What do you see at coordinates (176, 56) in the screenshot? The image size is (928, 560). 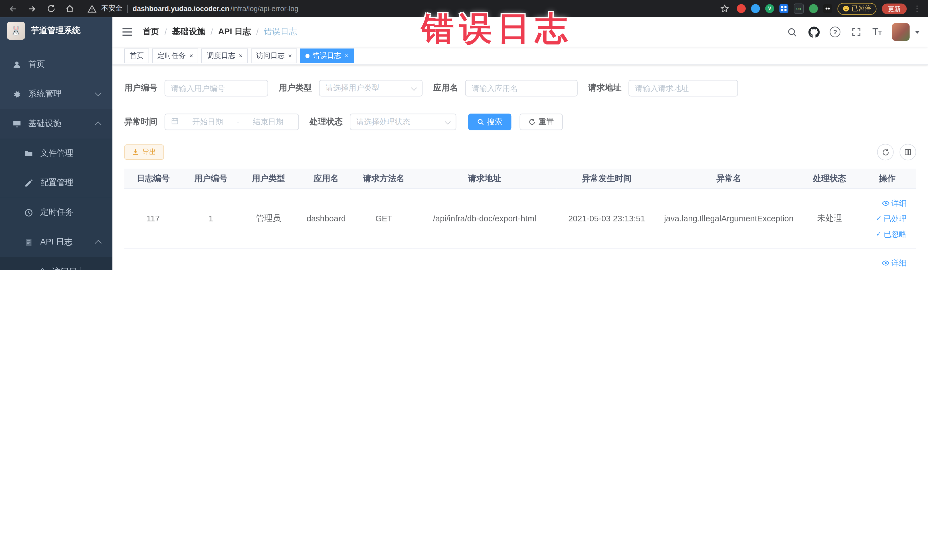 I see `tab-jobs: 定时任务×` at bounding box center [176, 56].